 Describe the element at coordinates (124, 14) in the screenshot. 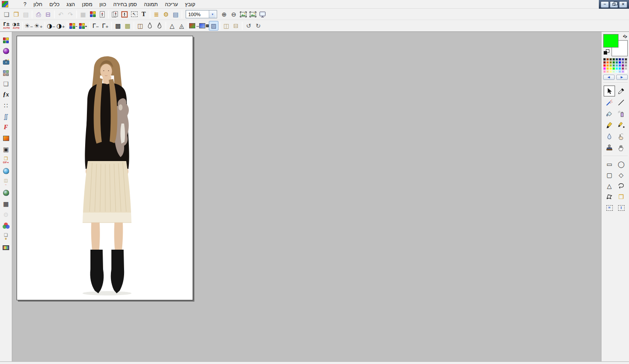

I see `image-frame-icon` at that location.